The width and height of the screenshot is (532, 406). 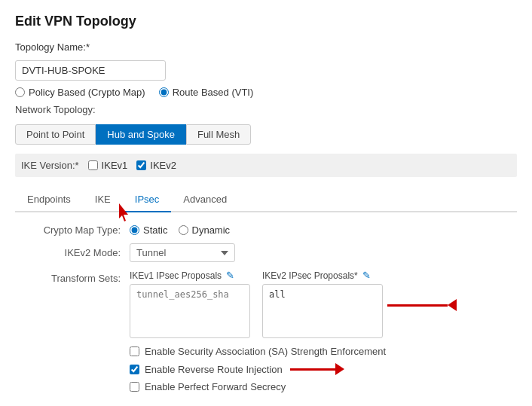 What do you see at coordinates (53, 47) in the screenshot?
I see `topology-name-label: Topology Name:*` at bounding box center [53, 47].